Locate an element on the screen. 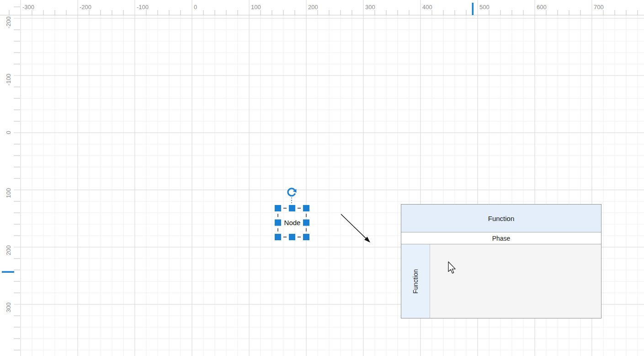  swimlane-phase-cell: Phase is located at coordinates (501, 238).